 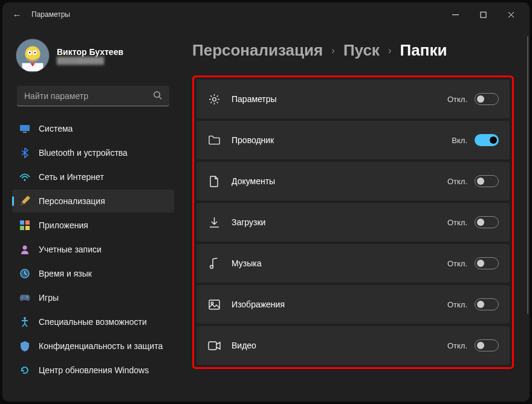 I want to click on folder-row-pictures: Изображения Откл., so click(x=353, y=304).